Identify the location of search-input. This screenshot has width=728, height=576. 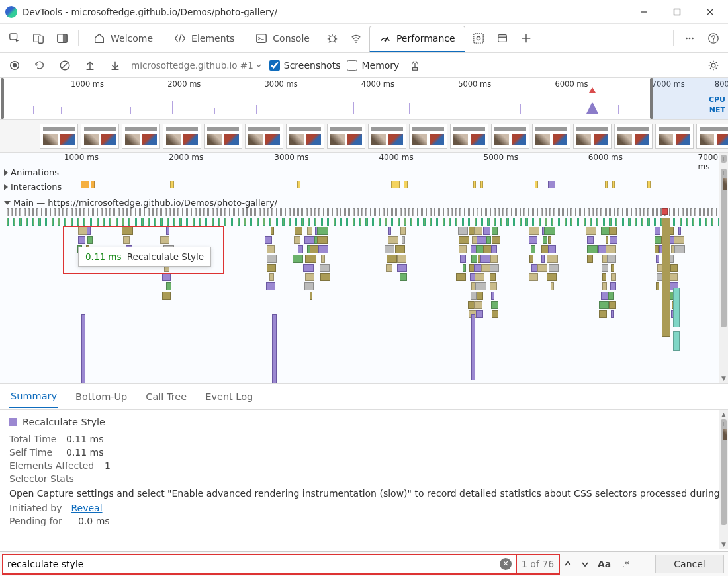
(253, 564).